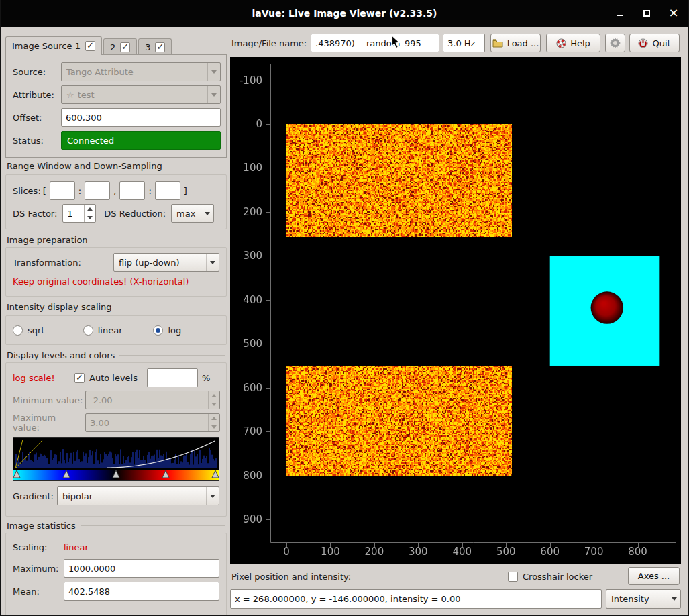  Describe the element at coordinates (615, 43) in the screenshot. I see `gear-icon` at that location.